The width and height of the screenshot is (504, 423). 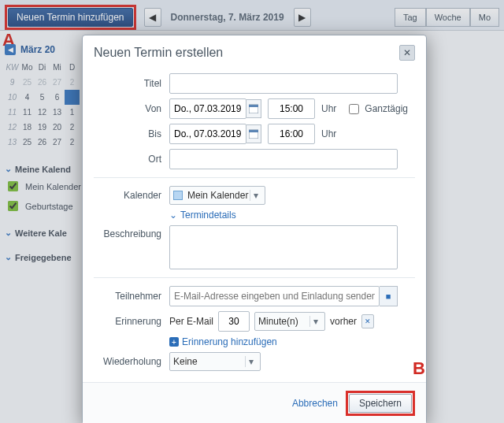 What do you see at coordinates (191, 321) in the screenshot?
I see `reminder-type: Per E-Mail` at bounding box center [191, 321].